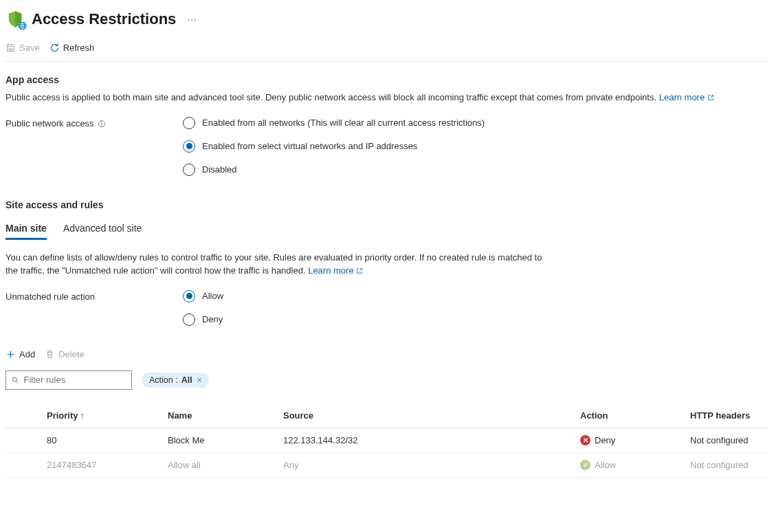  I want to click on radio-label: Enabled from all networks (This will cle…, so click(344, 122).